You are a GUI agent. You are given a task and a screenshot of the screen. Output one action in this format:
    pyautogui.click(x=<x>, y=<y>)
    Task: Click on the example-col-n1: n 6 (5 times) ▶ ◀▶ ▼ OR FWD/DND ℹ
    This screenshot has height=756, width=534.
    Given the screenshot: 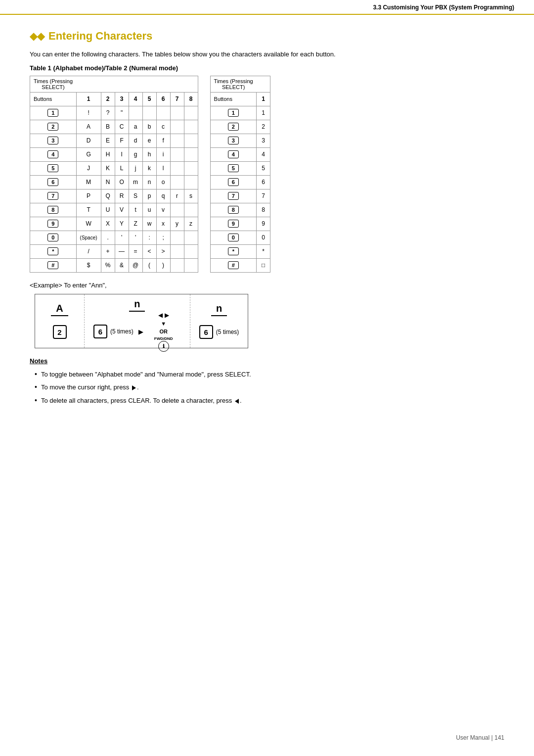 What is the action you would take?
    pyautogui.click(x=137, y=321)
    